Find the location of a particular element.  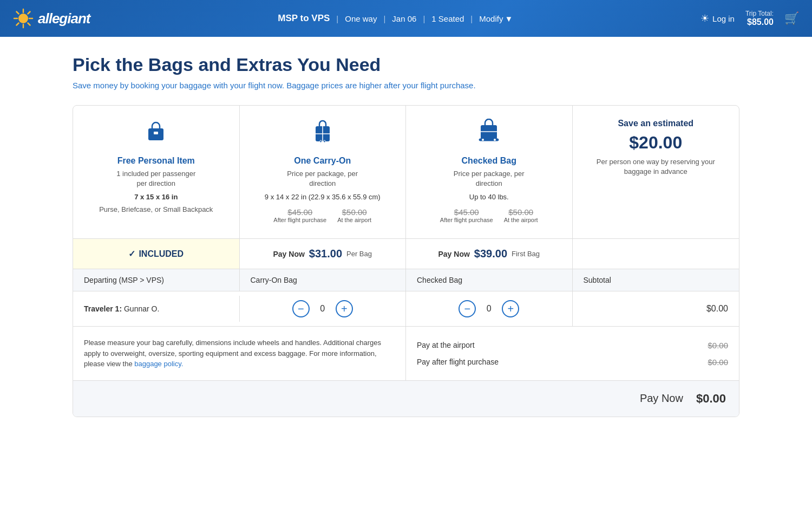

personal-item-name: Free Personal Item is located at coordinates (156, 161).